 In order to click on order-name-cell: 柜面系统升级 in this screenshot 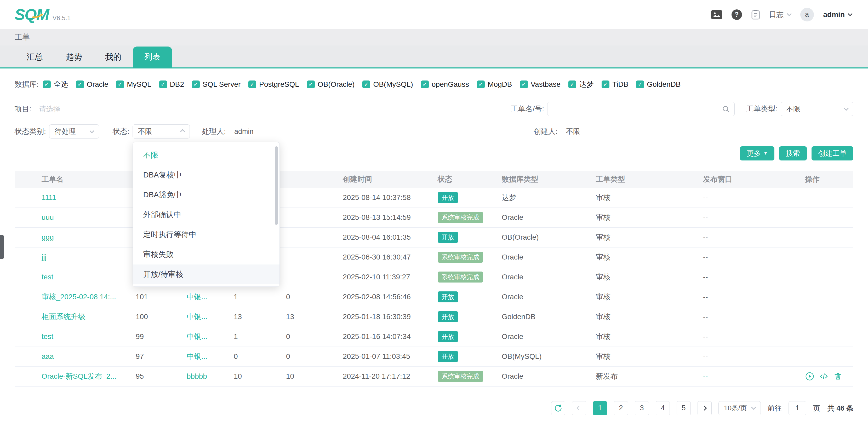, I will do `click(85, 317)`.